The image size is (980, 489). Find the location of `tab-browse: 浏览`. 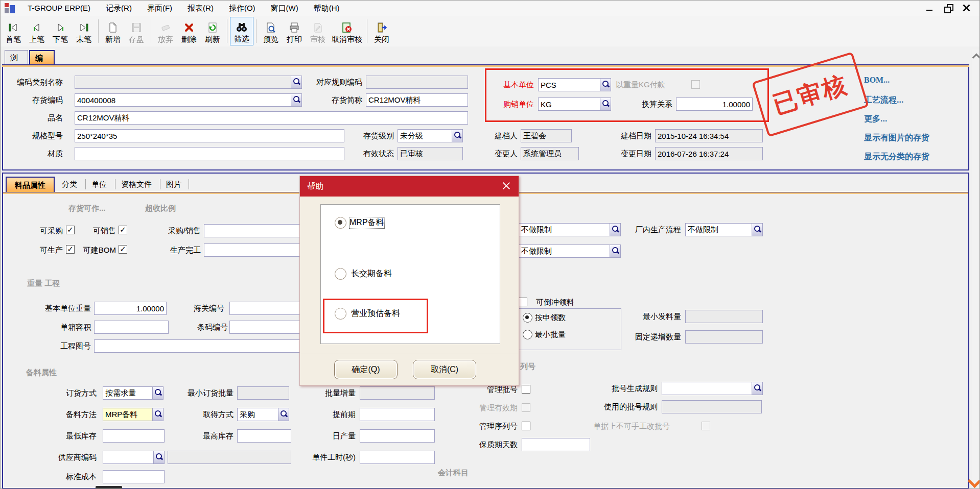

tab-browse: 浏览 is located at coordinates (16, 57).